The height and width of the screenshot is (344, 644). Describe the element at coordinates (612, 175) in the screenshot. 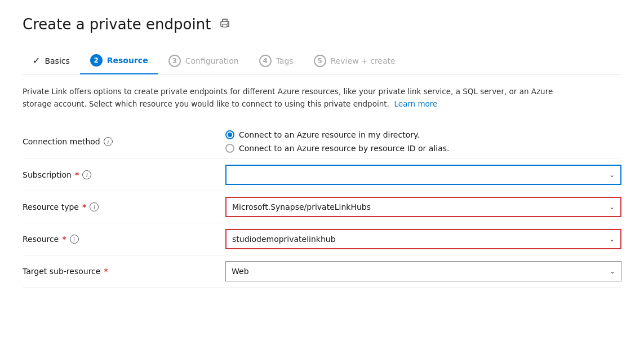

I see `subscription-dropdown-arrow: ⌄` at that location.